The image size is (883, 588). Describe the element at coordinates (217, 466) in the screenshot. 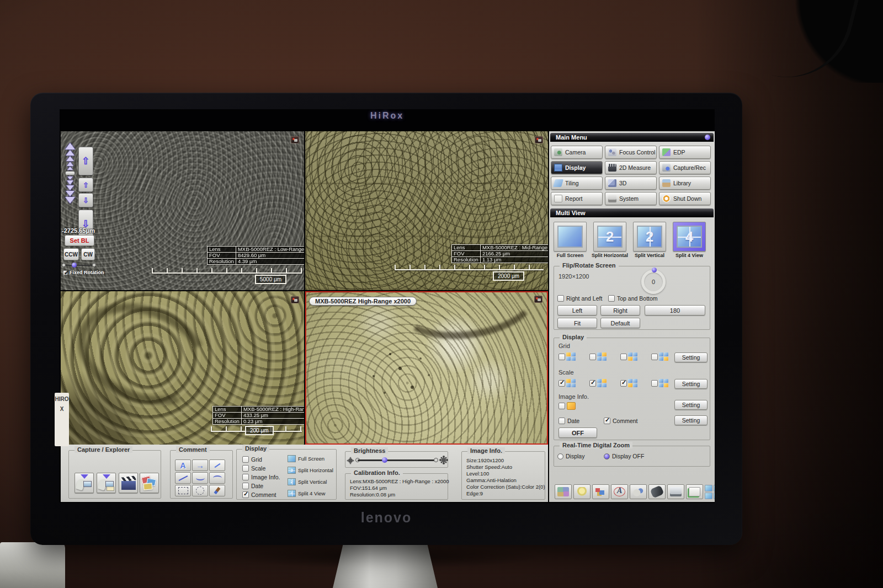

I see `comment-note-button` at that location.